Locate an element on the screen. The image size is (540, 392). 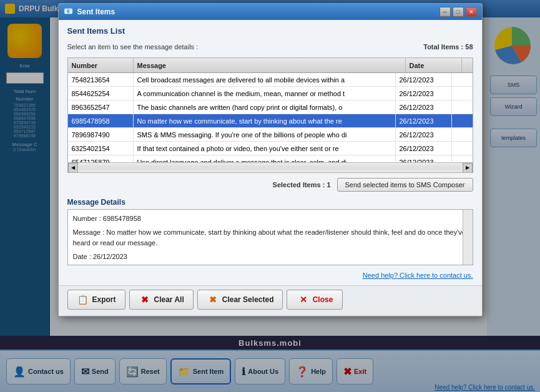
td-message-1: A communication channel is the medium, m… is located at coordinates (265, 94).